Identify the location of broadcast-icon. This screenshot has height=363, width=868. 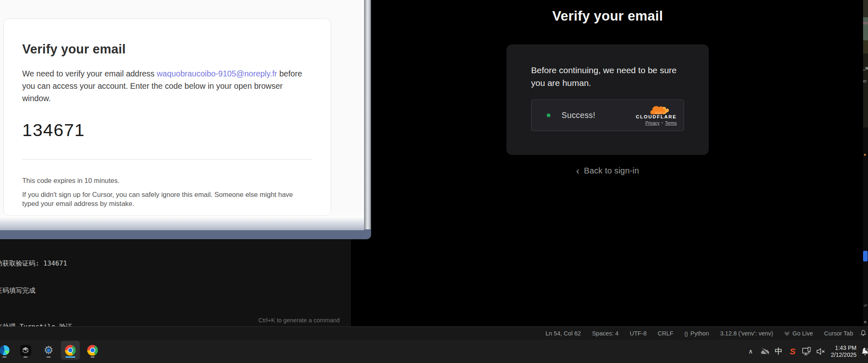
(787, 333).